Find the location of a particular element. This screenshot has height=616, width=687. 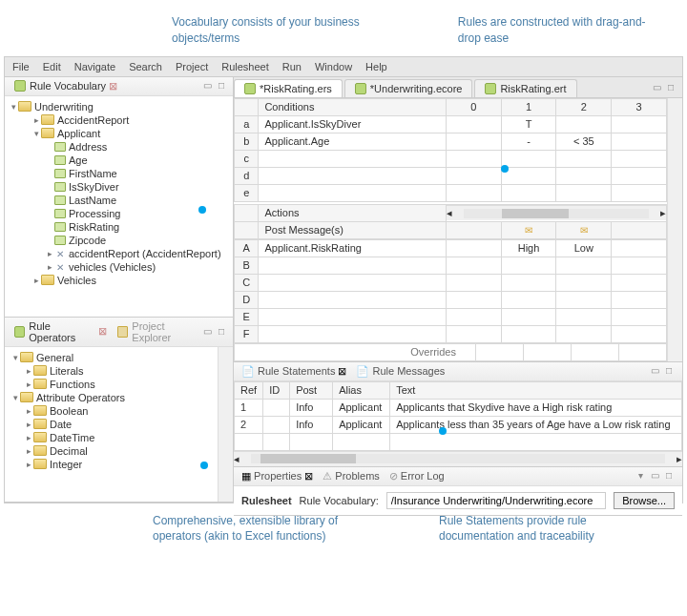

tab-riskrating-ers: *RiskRating.ers is located at coordinates (288, 88).